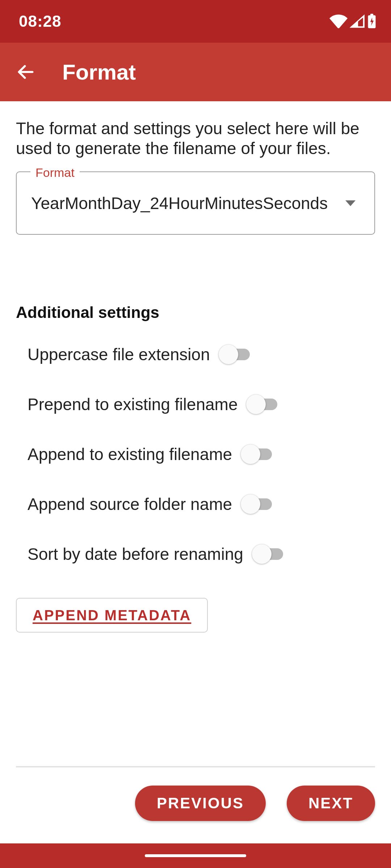  What do you see at coordinates (196, 312) in the screenshot?
I see `additional-settings-header: Additional settings` at bounding box center [196, 312].